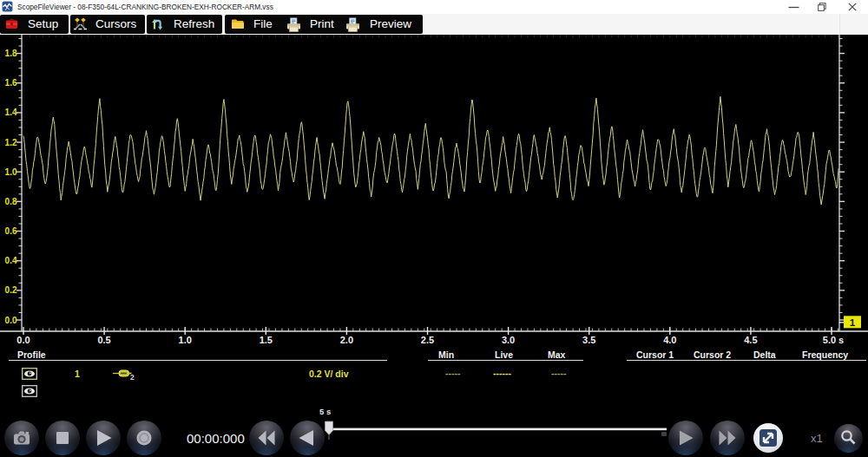  Describe the element at coordinates (391, 24) in the screenshot. I see `preview-label: Preview` at that location.